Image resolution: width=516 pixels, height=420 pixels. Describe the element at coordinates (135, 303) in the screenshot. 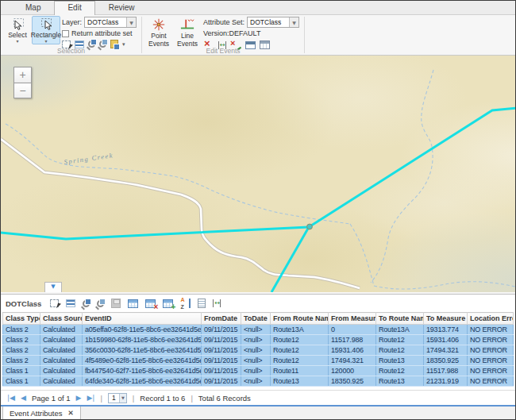

I see `panel-toolbar-icons` at that location.